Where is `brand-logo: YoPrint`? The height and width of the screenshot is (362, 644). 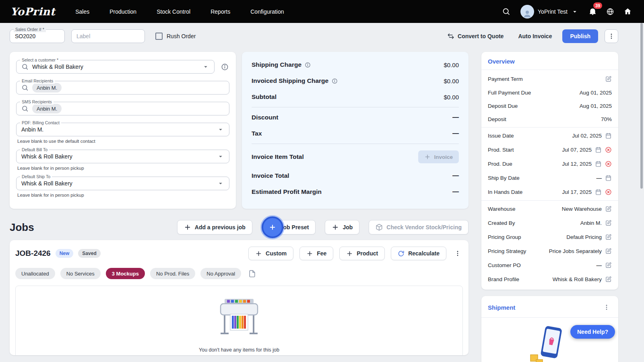
brand-logo: YoPrint is located at coordinates (33, 12).